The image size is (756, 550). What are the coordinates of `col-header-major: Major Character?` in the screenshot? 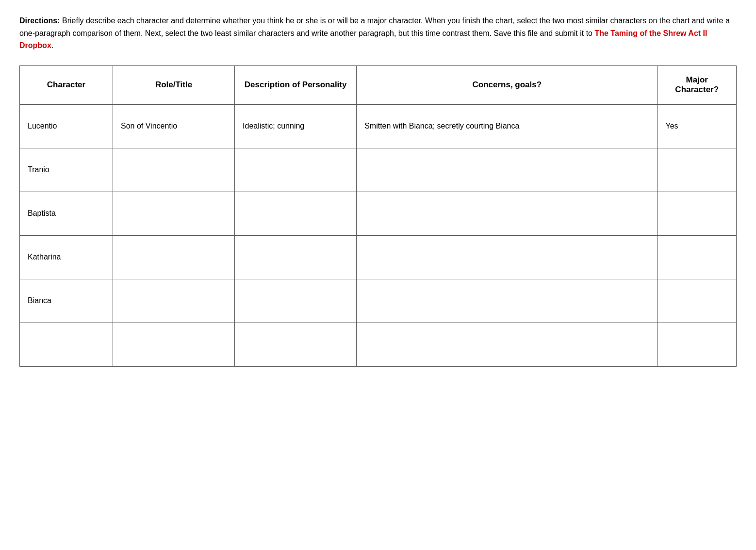 It's located at (697, 85).